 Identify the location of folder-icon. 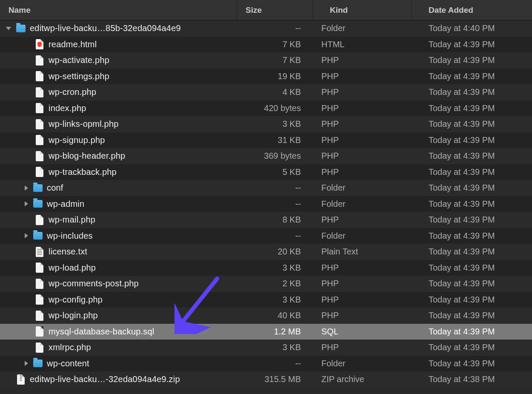
(38, 204).